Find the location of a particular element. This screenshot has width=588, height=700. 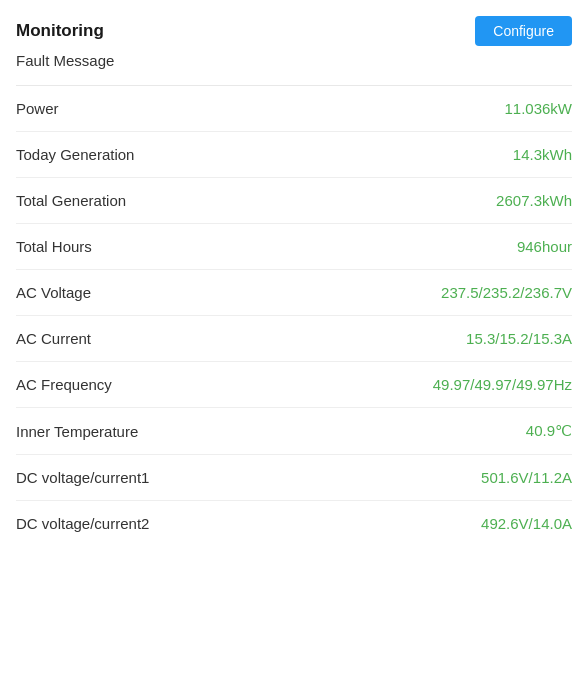

row-value: 11.036kW is located at coordinates (538, 108).